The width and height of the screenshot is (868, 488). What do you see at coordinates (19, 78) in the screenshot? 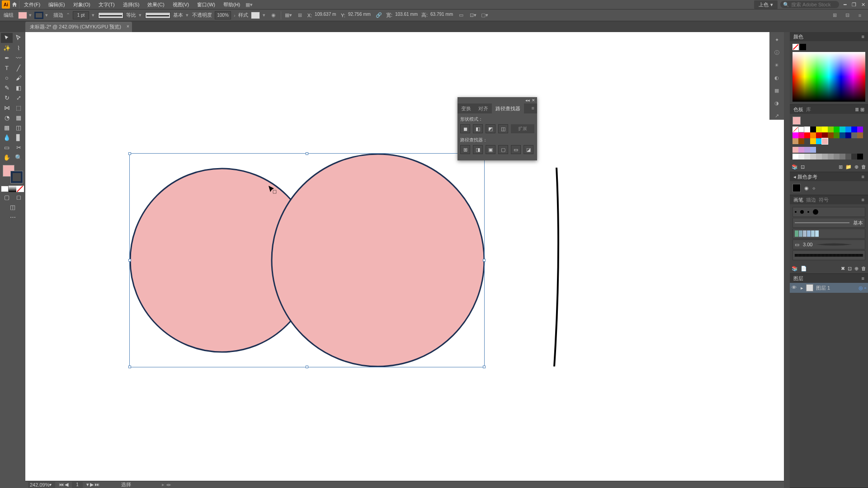
I see `paintbrush-tool: 🖌` at bounding box center [19, 78].